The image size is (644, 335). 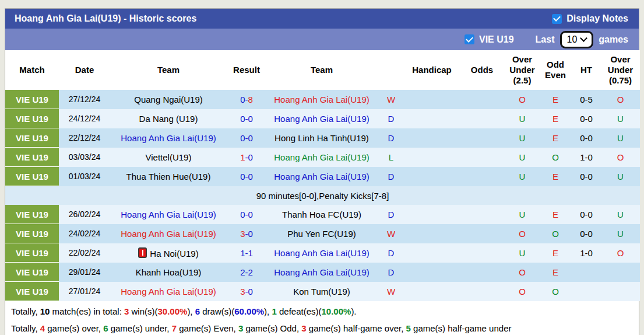 What do you see at coordinates (322, 233) in the screenshot?
I see `away-team-link: Phu Yen FC(U19)` at bounding box center [322, 233].